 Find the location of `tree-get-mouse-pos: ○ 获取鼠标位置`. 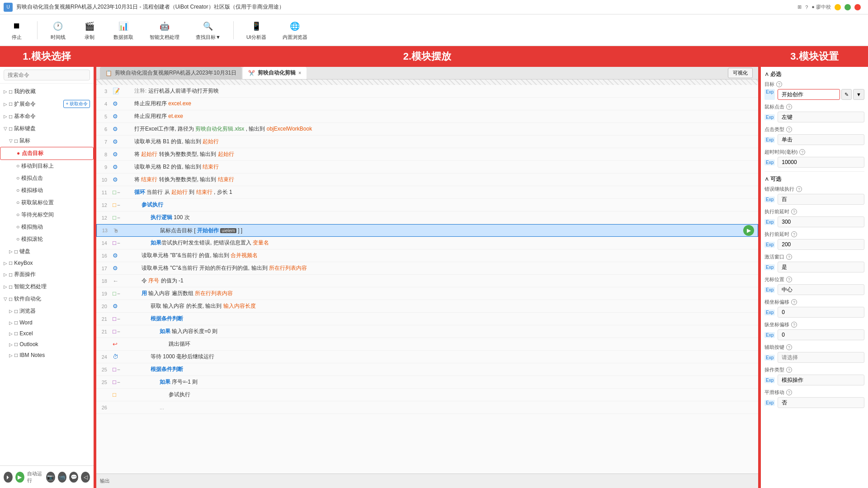

tree-get-mouse-pos: ○ 获取鼠标位置 is located at coordinates (47, 202).